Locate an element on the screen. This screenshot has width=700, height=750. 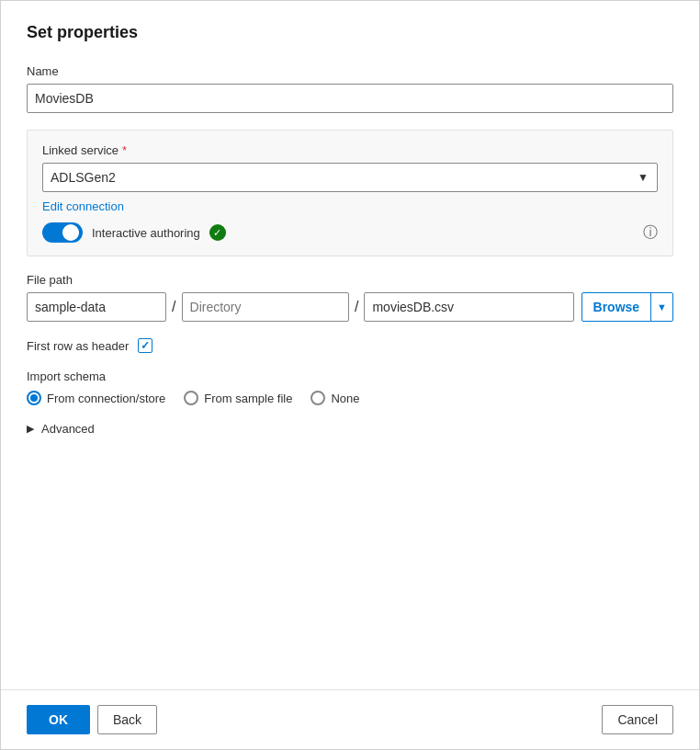
file-path-segment2-input is located at coordinates (265, 307).